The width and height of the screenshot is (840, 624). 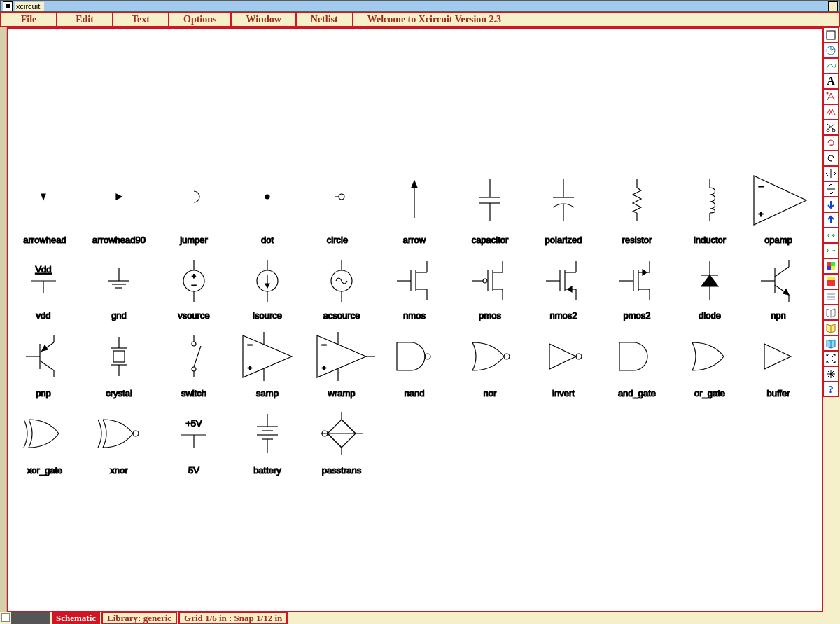 What do you see at coordinates (141, 20) in the screenshot?
I see `menu-text: Text` at bounding box center [141, 20].